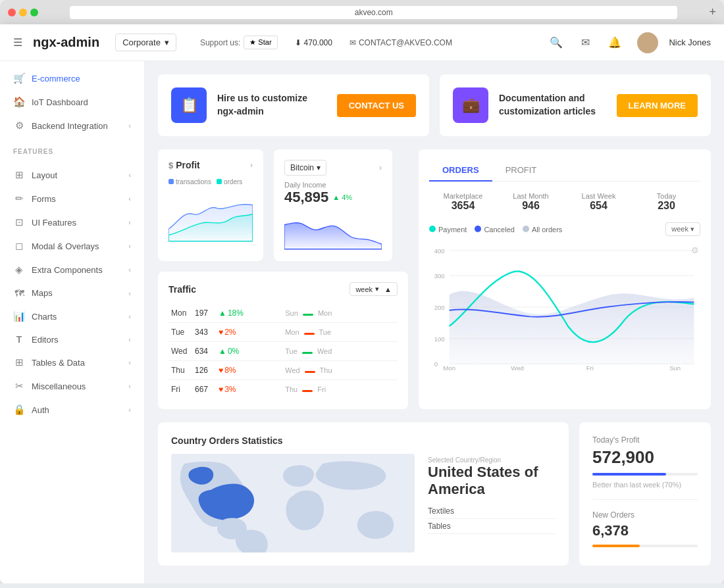 This screenshot has height=588, width=724. Describe the element at coordinates (180, 351) in the screenshot. I see `traffic-day: Wed` at that location.